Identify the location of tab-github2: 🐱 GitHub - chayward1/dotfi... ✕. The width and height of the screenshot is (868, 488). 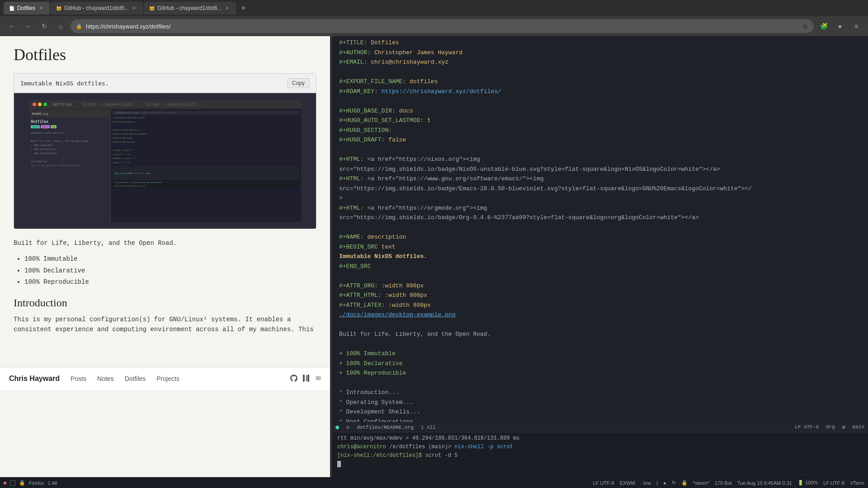
(190, 8).